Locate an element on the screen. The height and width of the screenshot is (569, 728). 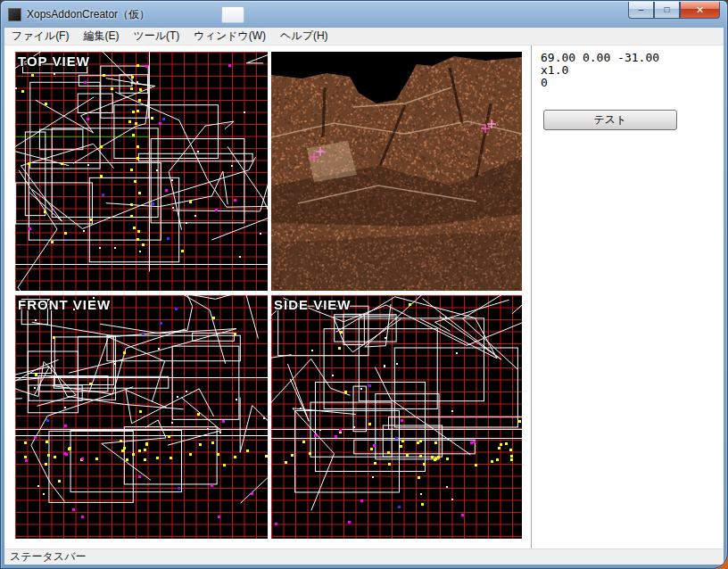
side-view-canvas is located at coordinates (396, 417).